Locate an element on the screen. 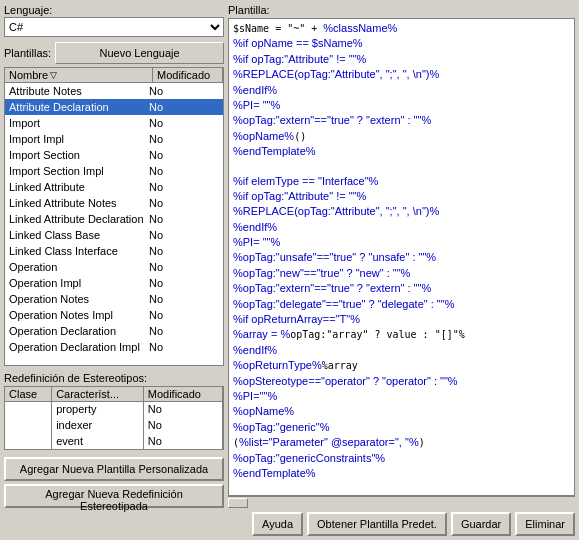 This screenshot has width=579, height=540. list-item: Import SectionNo is located at coordinates (114, 155).